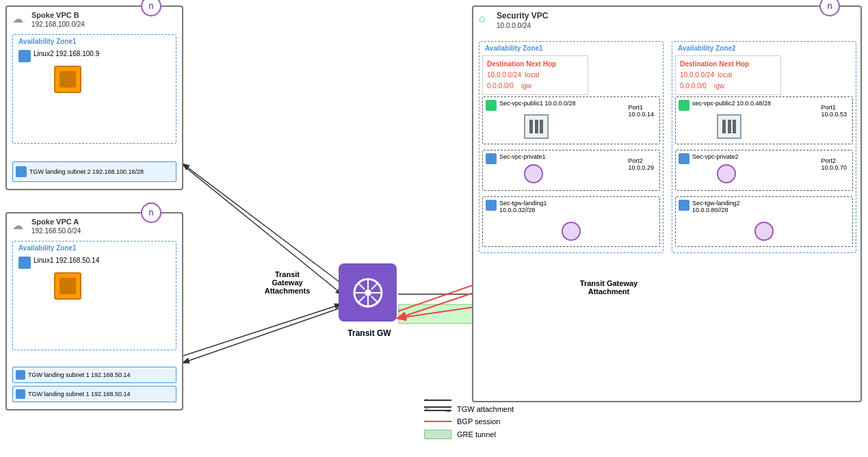  I want to click on home-icon: ⌂, so click(482, 18).